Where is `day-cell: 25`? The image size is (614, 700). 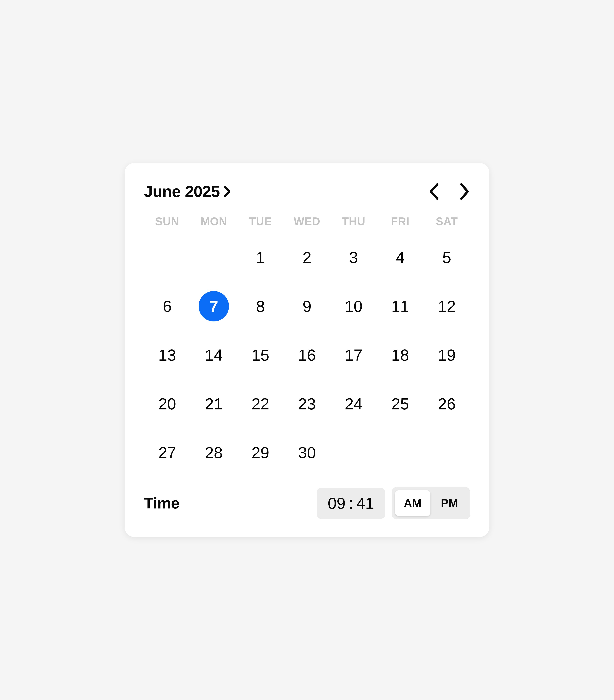
day-cell: 25 is located at coordinates (400, 404).